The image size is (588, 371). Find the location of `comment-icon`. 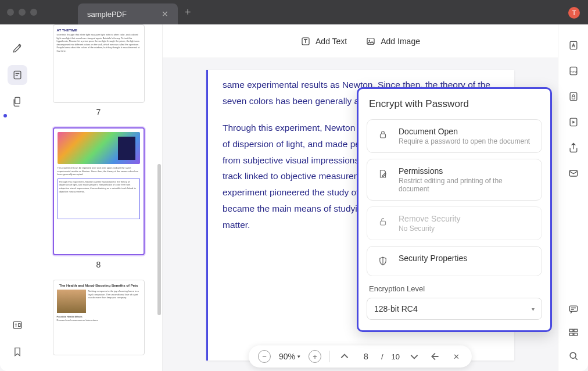

comment-icon is located at coordinates (573, 309).